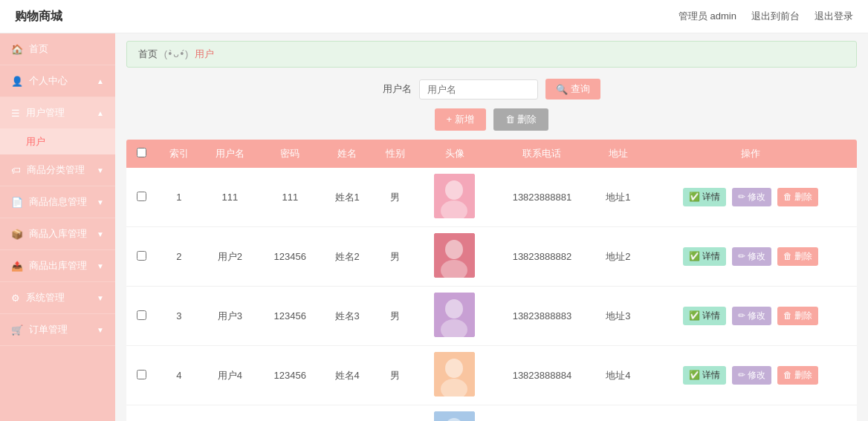 The width and height of the screenshot is (868, 421). Describe the element at coordinates (618, 257) in the screenshot. I see `row-address: 地址2` at that location.